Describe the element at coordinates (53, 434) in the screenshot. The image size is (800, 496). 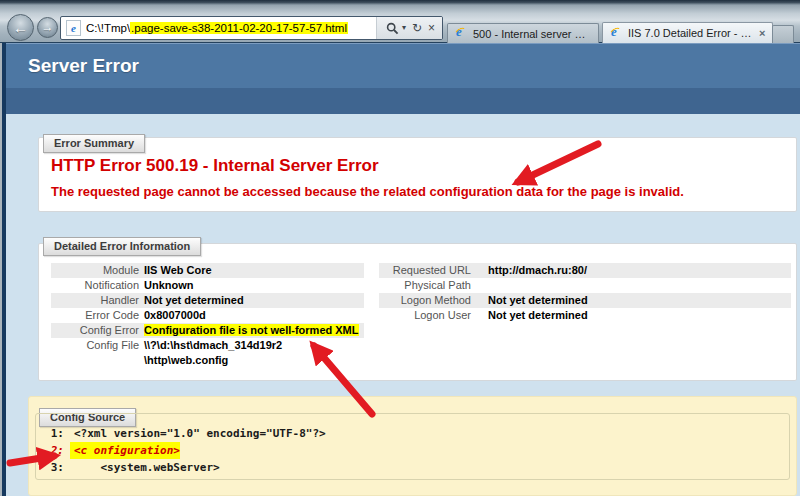
I see `line-number: 1:` at that location.